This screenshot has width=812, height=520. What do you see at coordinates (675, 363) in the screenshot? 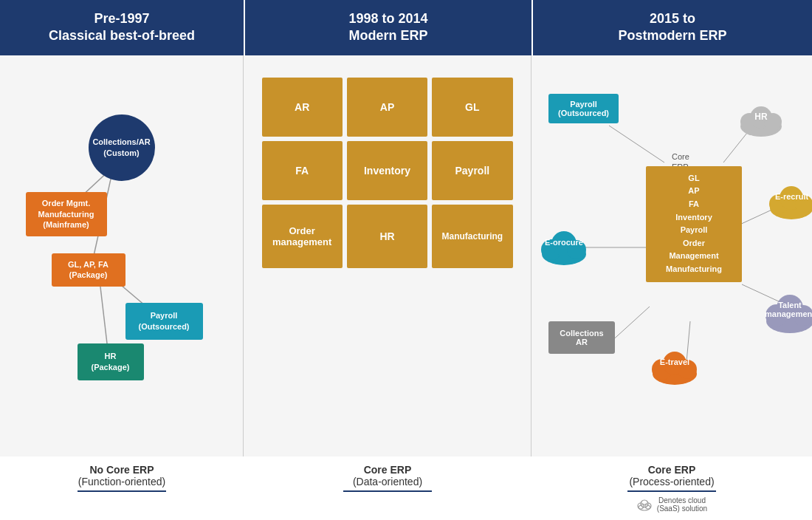
I see `e-travel-cloud: E-travel` at bounding box center [675, 363].